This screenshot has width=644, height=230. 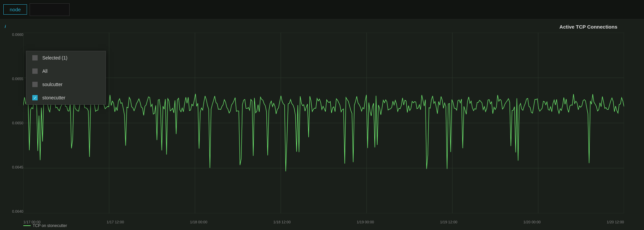 What do you see at coordinates (18, 35) in the screenshot?
I see `y-label-0: 0.0660` at bounding box center [18, 35].